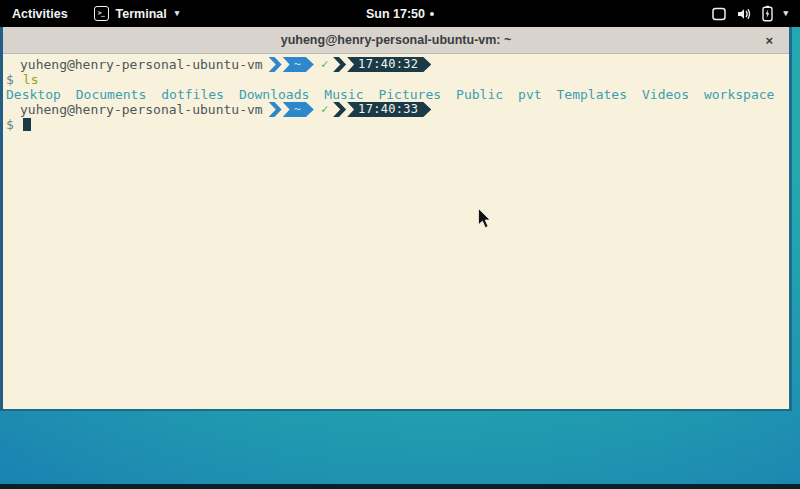 This screenshot has height=489, width=800. Describe the element at coordinates (400, 486) in the screenshot. I see `screen-bottom-edge` at that location.